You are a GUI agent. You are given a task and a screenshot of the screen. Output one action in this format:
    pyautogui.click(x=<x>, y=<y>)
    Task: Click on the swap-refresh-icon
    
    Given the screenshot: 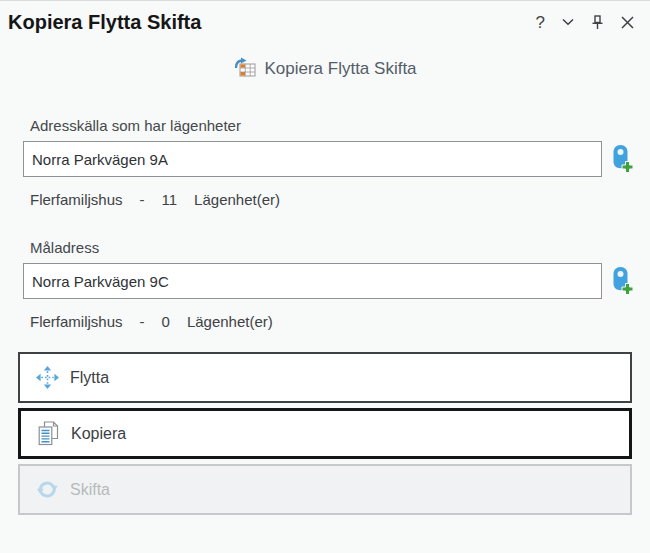 What is the action you would take?
    pyautogui.click(x=47, y=490)
    